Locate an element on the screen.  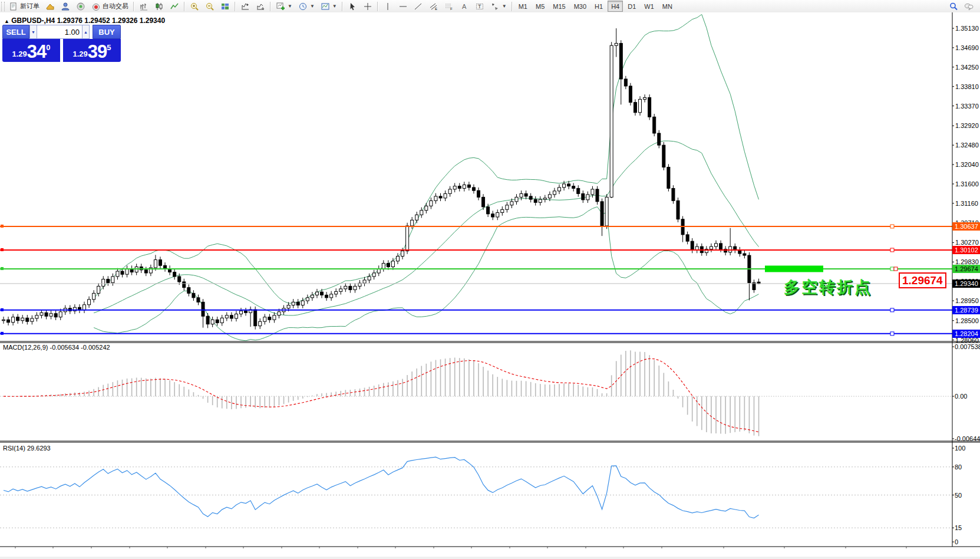
macd-axis-tick: 0.00 is located at coordinates (961, 396).